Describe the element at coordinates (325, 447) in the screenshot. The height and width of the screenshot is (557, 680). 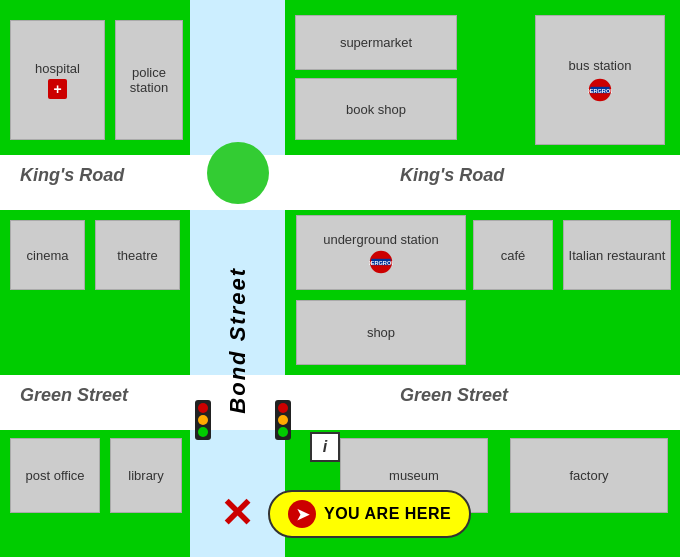
I see `info-sign: i` at that location.